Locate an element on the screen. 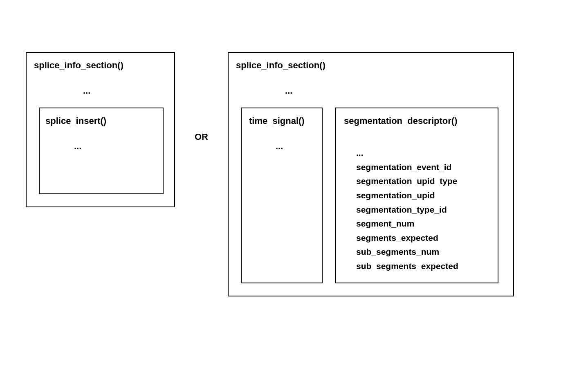 The height and width of the screenshot is (368, 588). time-signal-title: time_signal() is located at coordinates (281, 121).